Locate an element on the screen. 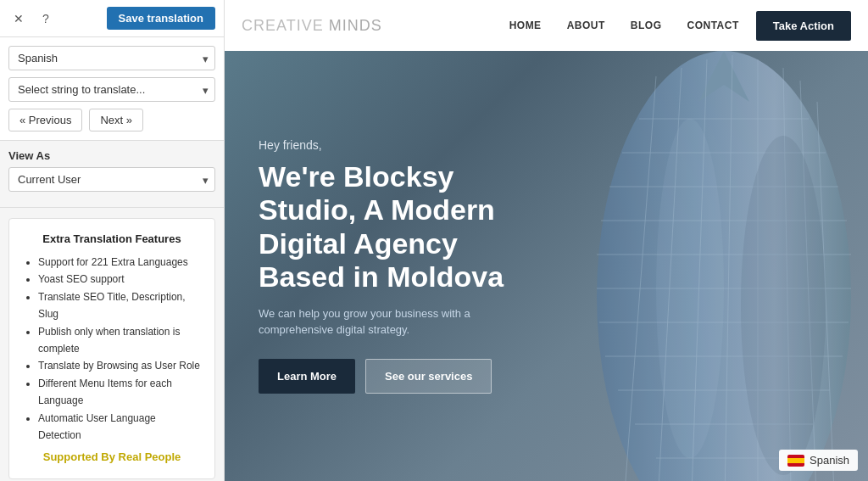  list-item: Automatic User Language Detection is located at coordinates (120, 428).